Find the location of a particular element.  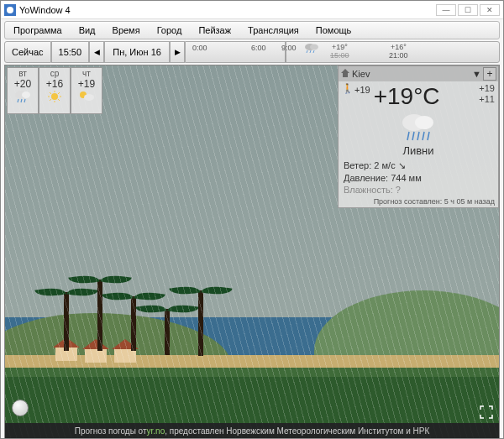

condition-icon is located at coordinates (418, 128).